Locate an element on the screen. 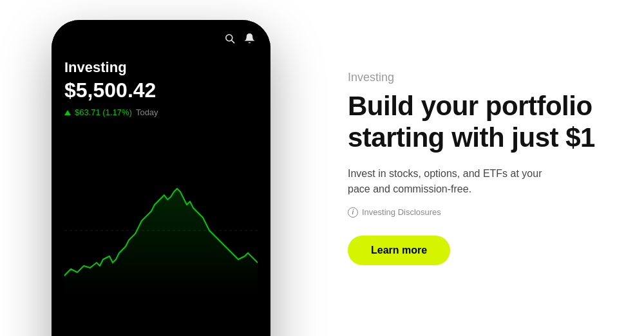  phone-change-period: Today is located at coordinates (147, 112).